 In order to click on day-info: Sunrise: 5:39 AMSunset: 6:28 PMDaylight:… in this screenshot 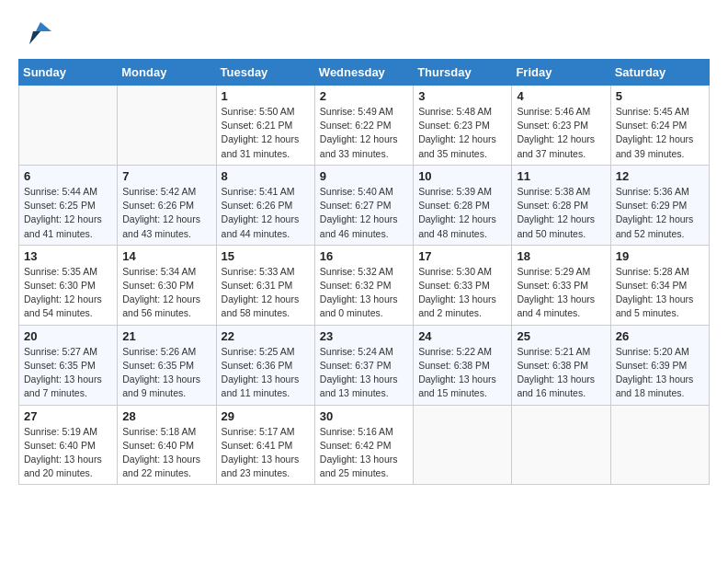, I will do `click(462, 213)`.